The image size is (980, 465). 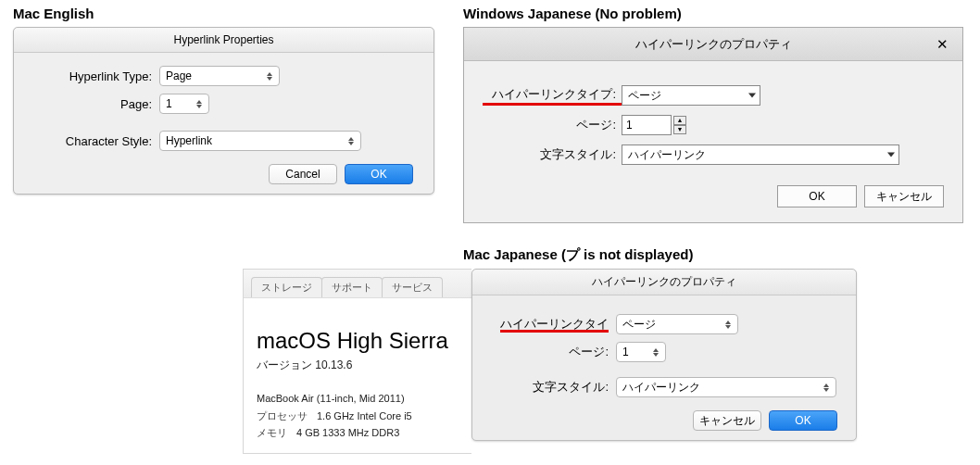 I want to click on about-this-mac-panel: ストレージ サポート サービス macOS High Sierra バージョン …, so click(x=358, y=361).